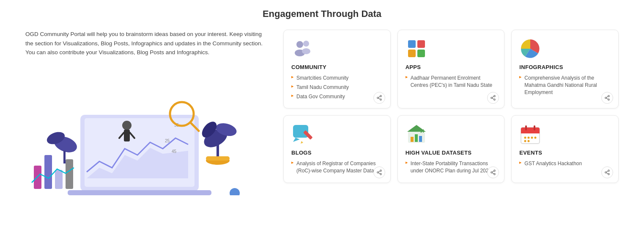 This screenshot has width=644, height=230. I want to click on high-value-datasets-card: HIGH VALUE DATASETS Inter-State Portabil…, so click(451, 149).